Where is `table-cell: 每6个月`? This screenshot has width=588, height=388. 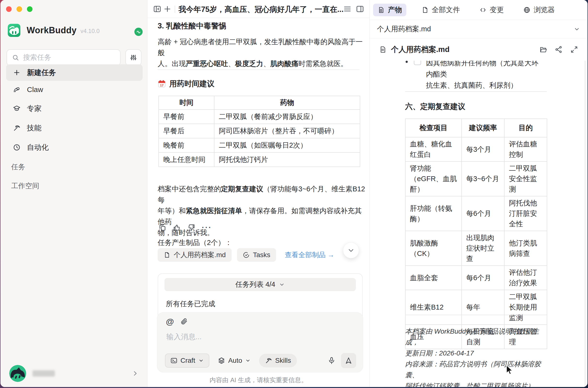
table-cell: 每6个月 is located at coordinates (483, 278).